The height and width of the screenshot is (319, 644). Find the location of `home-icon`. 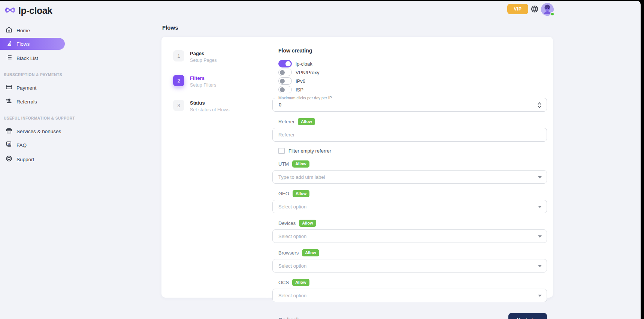

home-icon is located at coordinates (9, 30).